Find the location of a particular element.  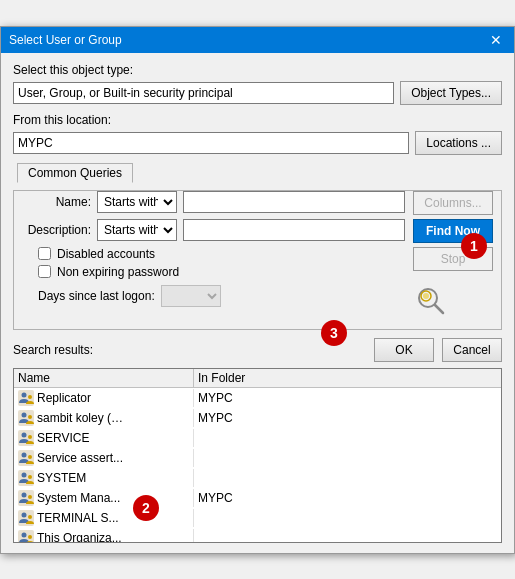

name-query-input is located at coordinates (294, 202).